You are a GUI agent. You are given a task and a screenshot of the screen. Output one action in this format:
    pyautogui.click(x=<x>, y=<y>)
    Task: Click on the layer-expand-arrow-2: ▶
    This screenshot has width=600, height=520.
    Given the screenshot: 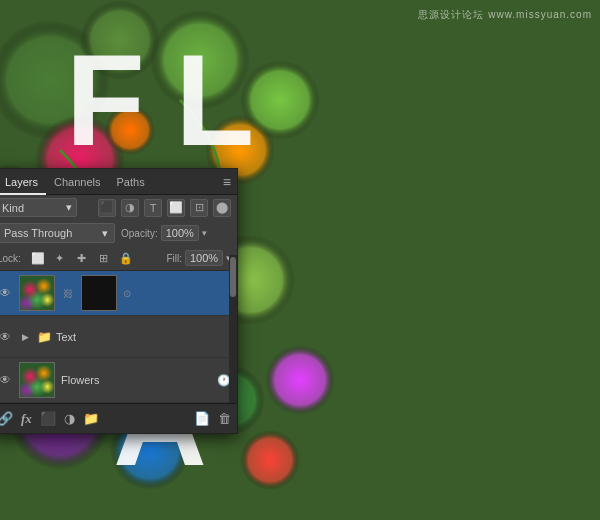 What is the action you would take?
    pyautogui.click(x=25, y=337)
    